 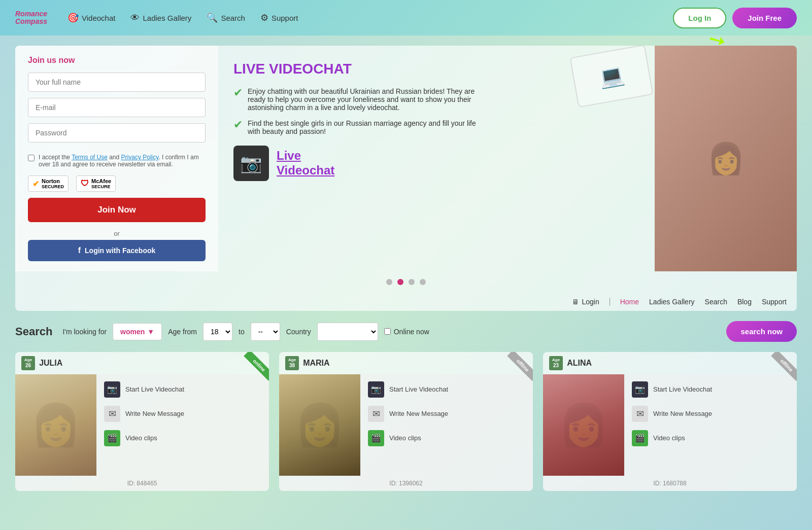 I want to click on bottom-nav-login: 🖥 Login, so click(x=591, y=302).